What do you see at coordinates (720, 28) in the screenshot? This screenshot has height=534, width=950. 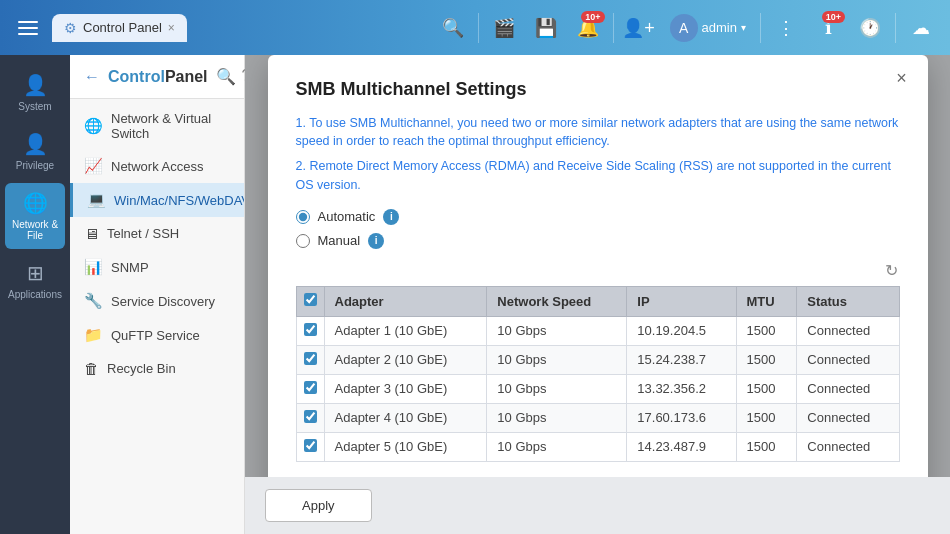 I see `user-label: admin` at bounding box center [720, 28].